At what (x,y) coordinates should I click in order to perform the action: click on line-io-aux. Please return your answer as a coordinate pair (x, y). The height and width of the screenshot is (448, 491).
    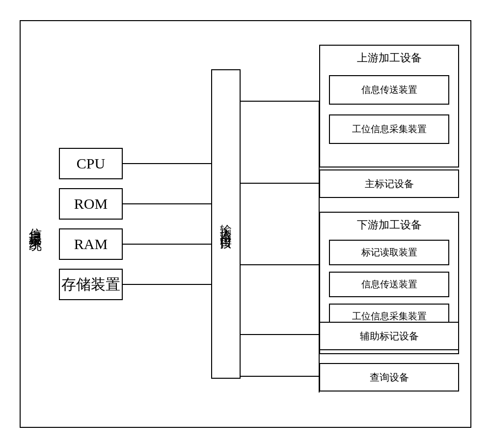
    Looking at the image, I should click on (280, 335).